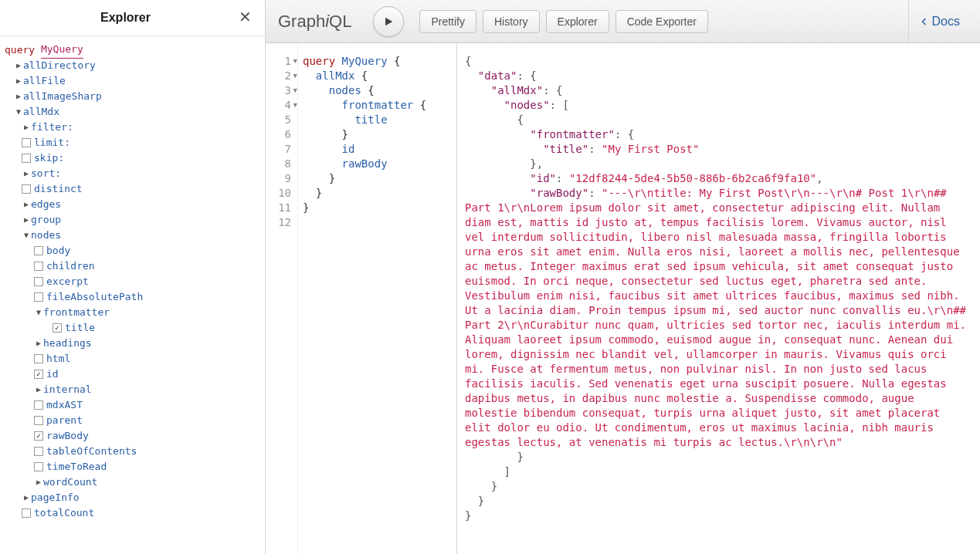 The height and width of the screenshot is (554, 980). I want to click on tree-item-title: title, so click(133, 328).